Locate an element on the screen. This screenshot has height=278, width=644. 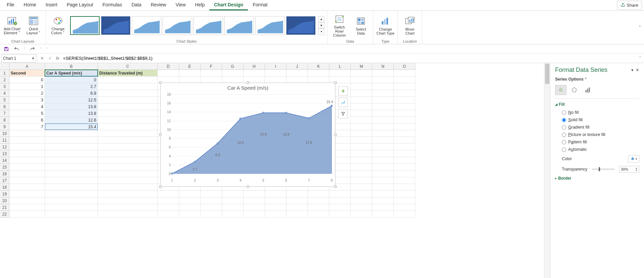
cell-M1 is located at coordinates (362, 73).